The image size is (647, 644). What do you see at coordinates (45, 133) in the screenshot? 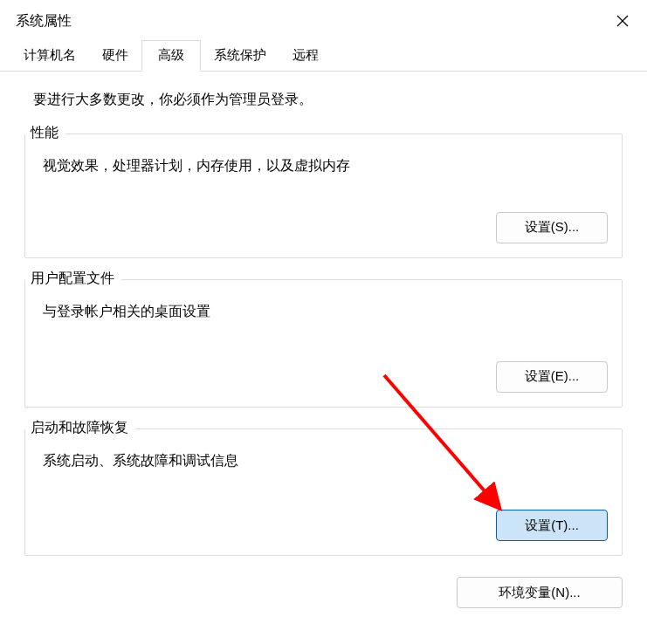
I see `performance-legend: 性能` at bounding box center [45, 133].